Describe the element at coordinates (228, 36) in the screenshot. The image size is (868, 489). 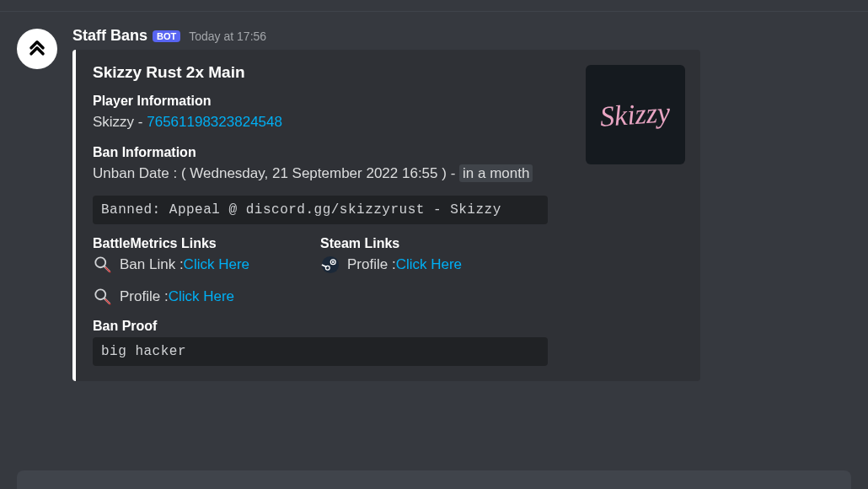
I see `message-timestamp: Today at 17:56` at that location.